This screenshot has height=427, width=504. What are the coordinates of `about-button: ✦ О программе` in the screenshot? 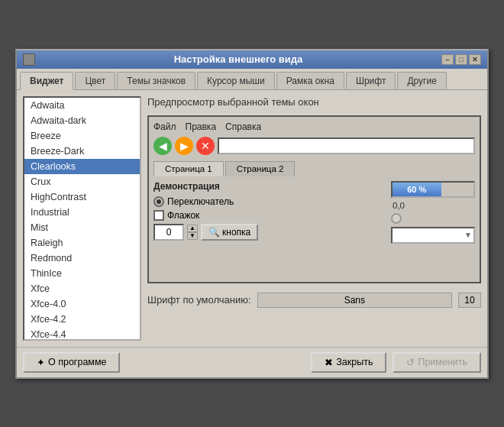 It's located at (72, 362).